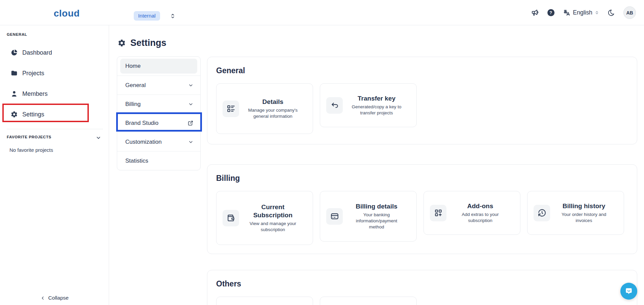 The width and height of the screenshot is (644, 305). What do you see at coordinates (133, 104) in the screenshot?
I see `subnav-item-label: Billing` at bounding box center [133, 104].